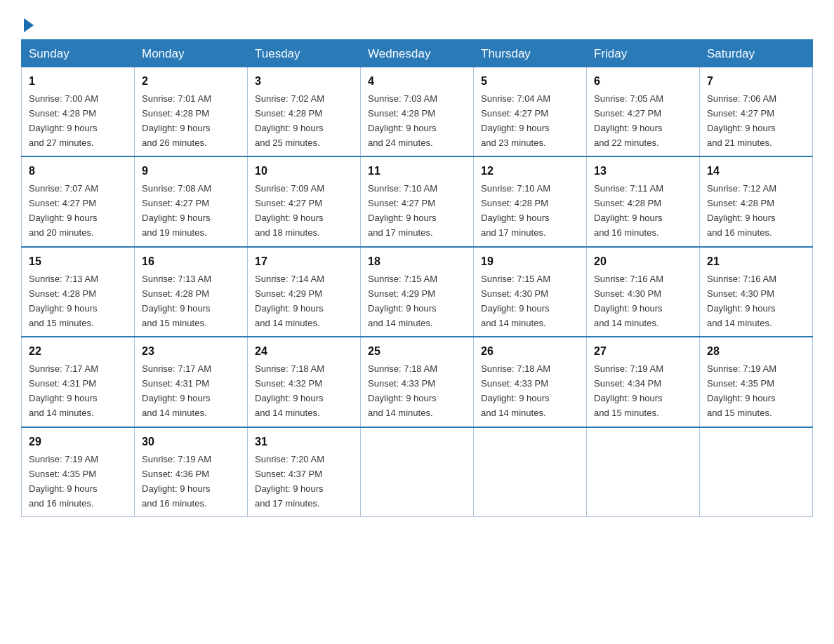 This screenshot has height=644, width=834. Describe the element at coordinates (304, 262) in the screenshot. I see `day-number: 17` at that location.